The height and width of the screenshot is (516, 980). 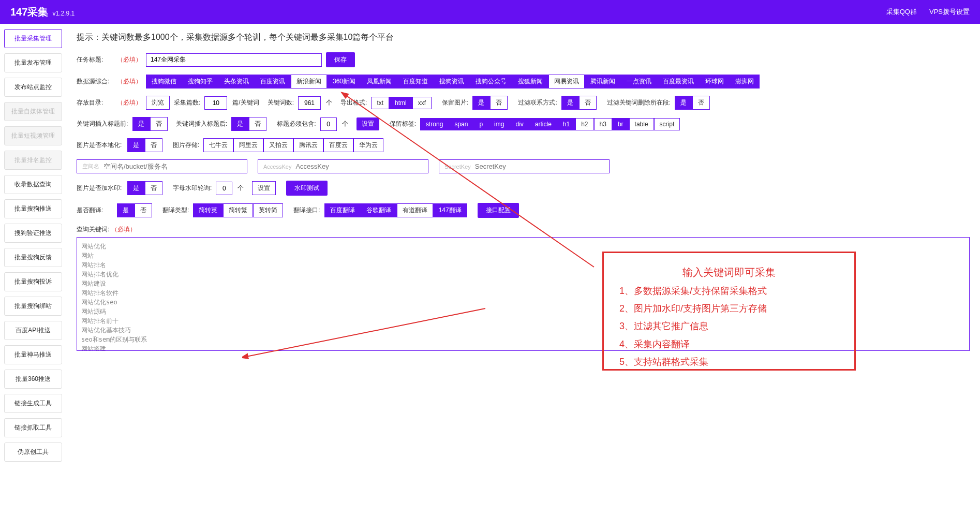 What do you see at coordinates (422, 103) in the screenshot?
I see `tag-option: xxf` at bounding box center [422, 103].